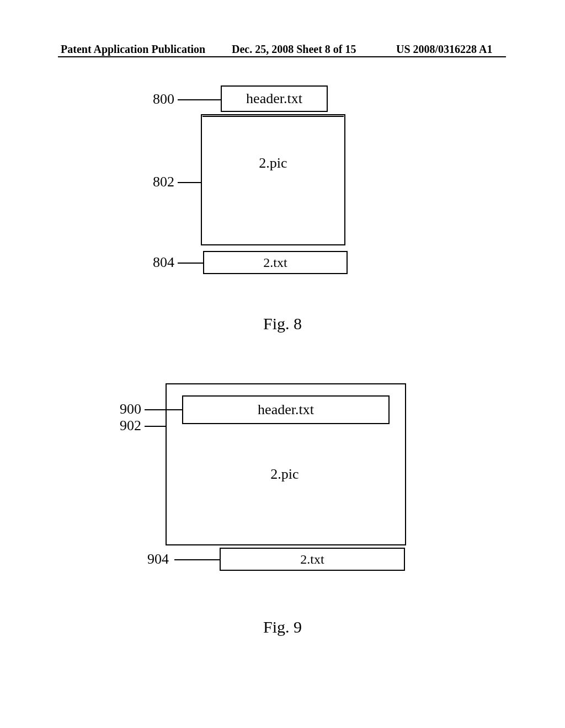 This screenshot has width=565, height=728. What do you see at coordinates (130, 426) in the screenshot?
I see `fig9-ref-902: 902` at bounding box center [130, 426].